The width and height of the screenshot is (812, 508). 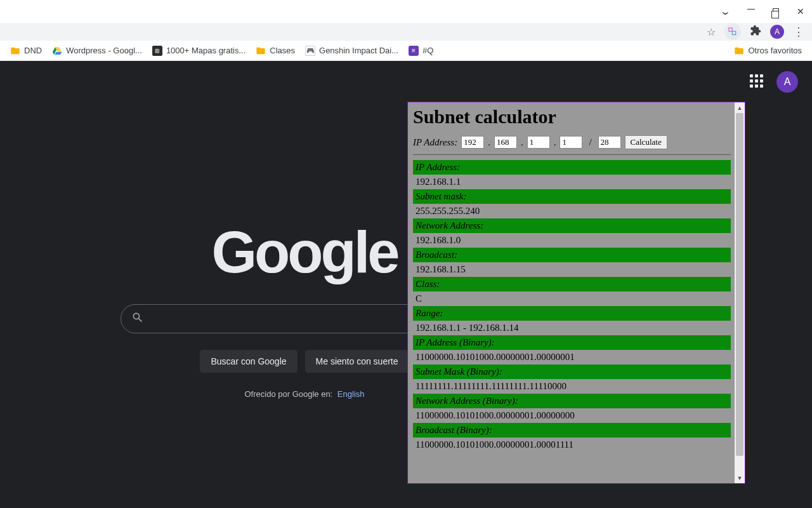 I want to click on bookmark-label: DND, so click(x=33, y=51).